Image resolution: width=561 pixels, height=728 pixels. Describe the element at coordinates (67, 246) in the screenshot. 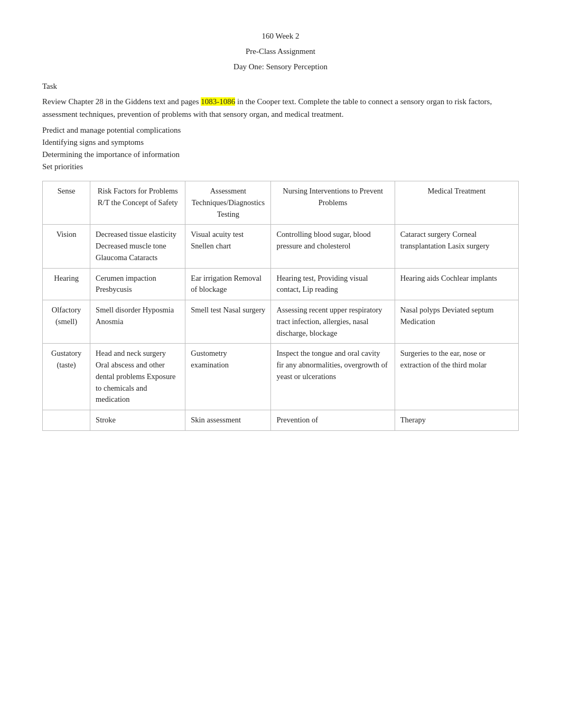

I see `sense-cell: Vision` at that location.